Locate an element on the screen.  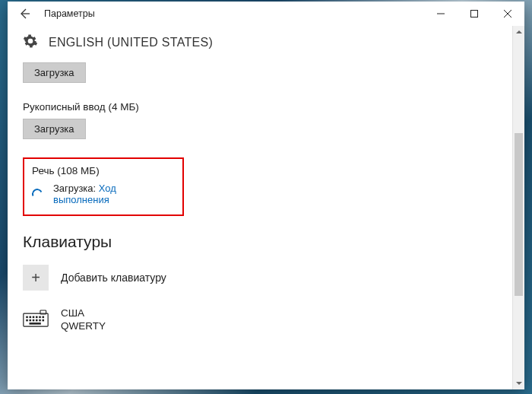
speech-status-prefix: Загрузка: is located at coordinates (74, 189).